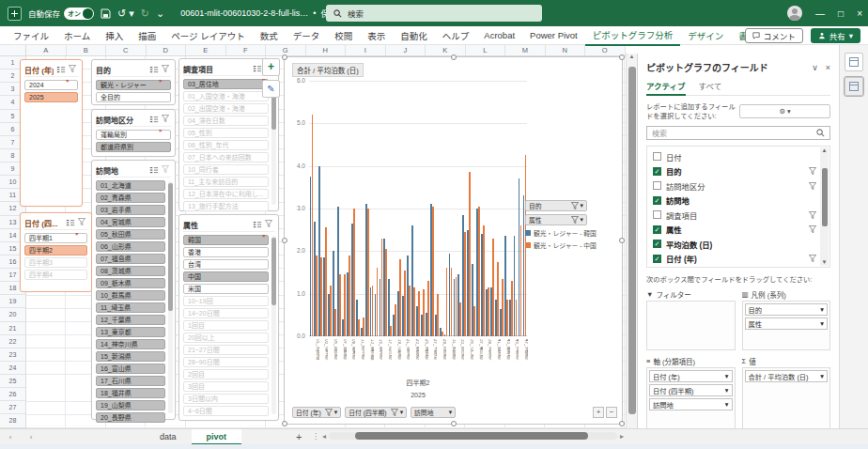  I want to click on slicer-purpose: 目的×観光・レジャー全目的, so click(133, 83).